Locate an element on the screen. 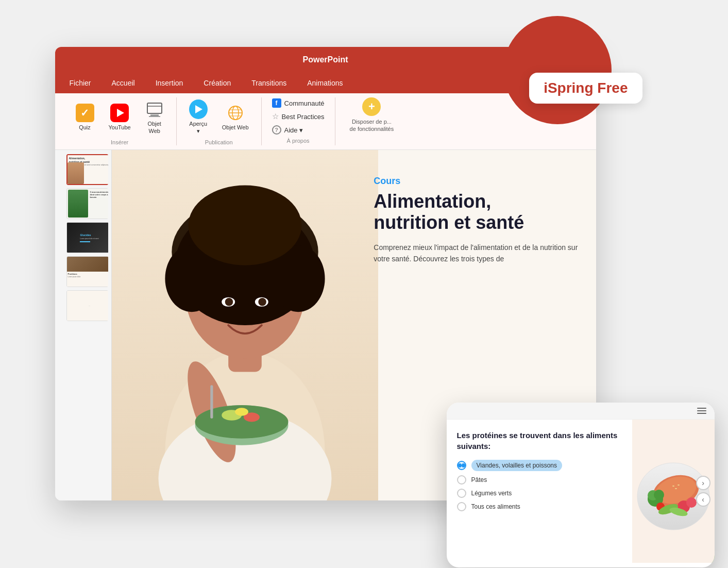 The image size is (728, 568). slide-3-bg: Glucides Lorem ipsum dolor sit amet is located at coordinates (88, 238).